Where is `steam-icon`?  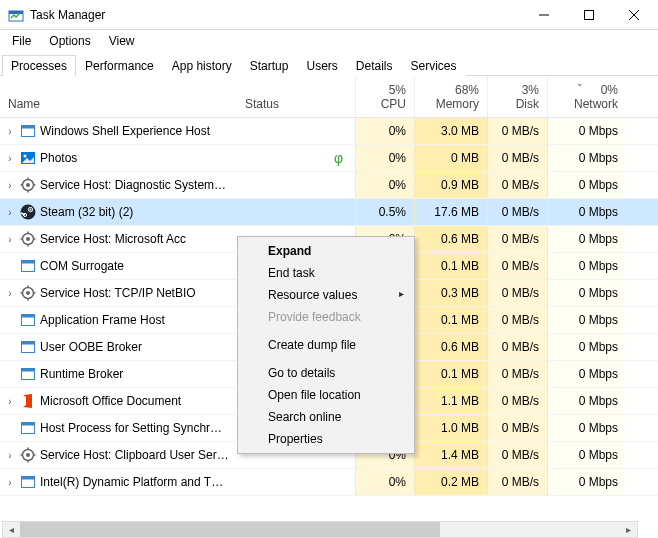 steam-icon is located at coordinates (28, 212).